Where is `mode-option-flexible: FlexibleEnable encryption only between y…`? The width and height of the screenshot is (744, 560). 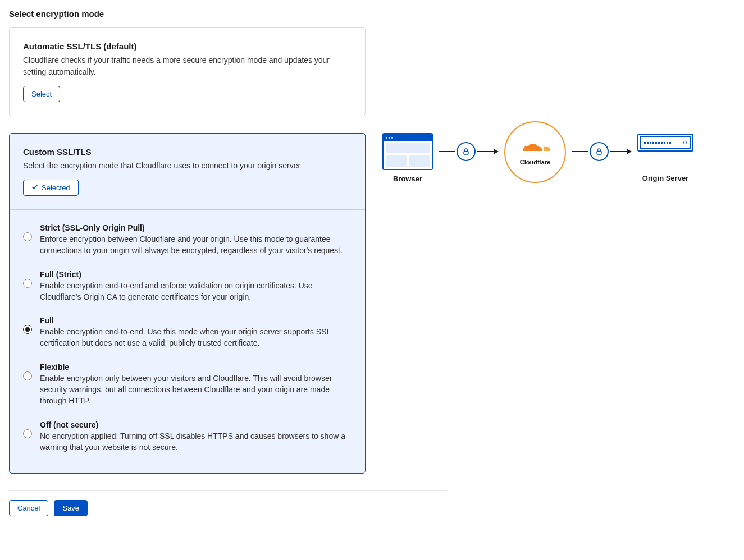 mode-option-flexible: FlexibleEnable encryption only between y… is located at coordinates (188, 385).